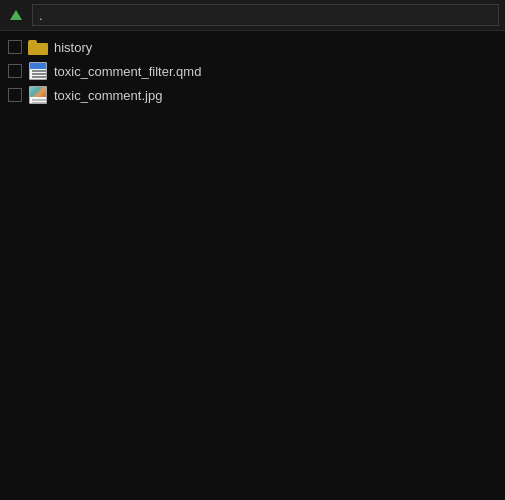 The width and height of the screenshot is (505, 500). What do you see at coordinates (16, 15) in the screenshot?
I see `up-button` at bounding box center [16, 15].